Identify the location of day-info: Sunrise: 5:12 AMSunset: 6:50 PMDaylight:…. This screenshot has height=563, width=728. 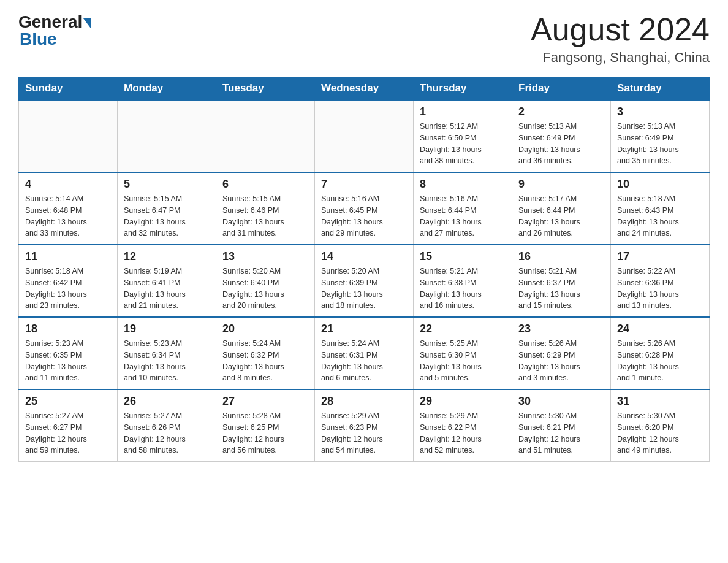
(463, 144).